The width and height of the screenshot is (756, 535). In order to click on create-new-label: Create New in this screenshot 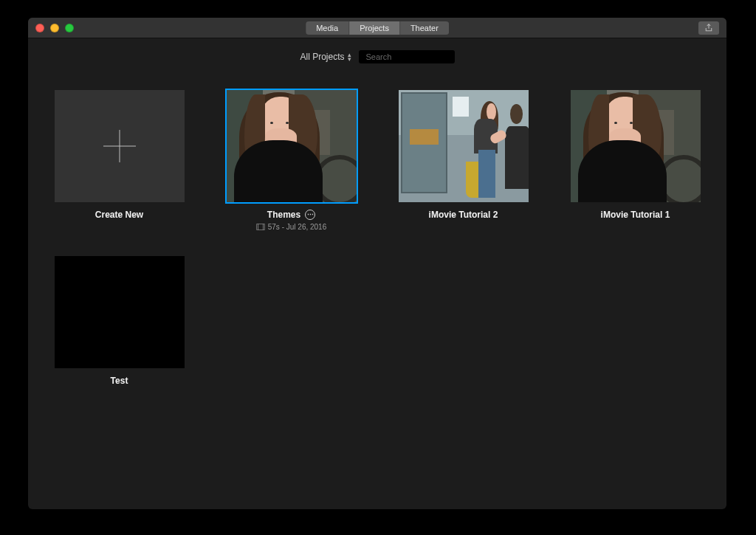, I will do `click(120, 215)`.